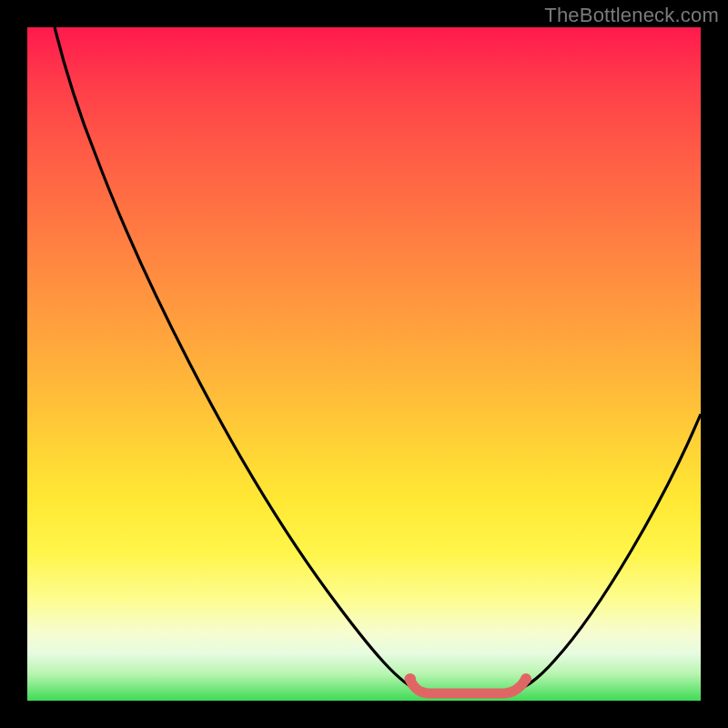  What do you see at coordinates (410, 679) in the screenshot?
I see `optimal-range-start-dot` at bounding box center [410, 679].